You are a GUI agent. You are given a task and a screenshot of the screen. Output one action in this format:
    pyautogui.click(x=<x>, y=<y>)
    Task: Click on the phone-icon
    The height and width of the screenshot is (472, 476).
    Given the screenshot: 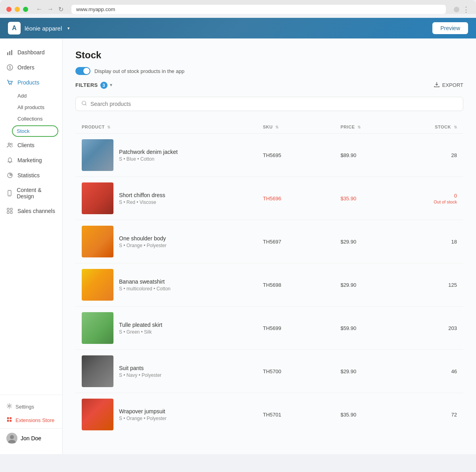 What is the action you would take?
    pyautogui.click(x=10, y=193)
    